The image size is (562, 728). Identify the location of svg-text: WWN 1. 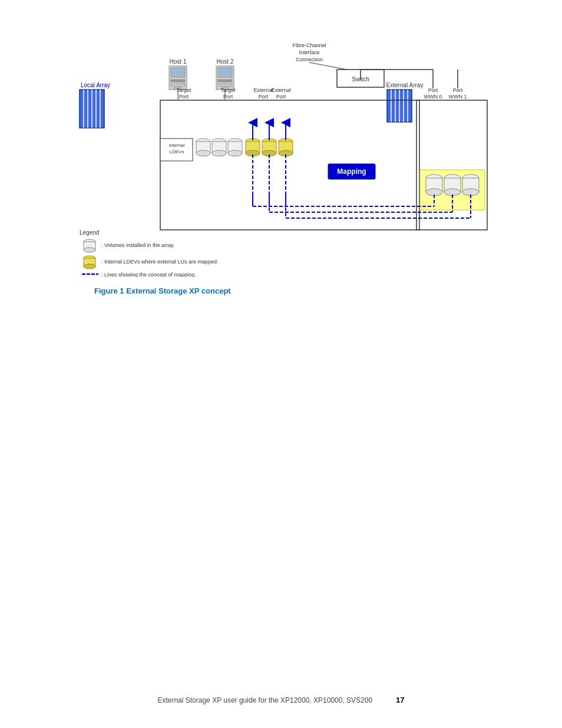
(458, 97).